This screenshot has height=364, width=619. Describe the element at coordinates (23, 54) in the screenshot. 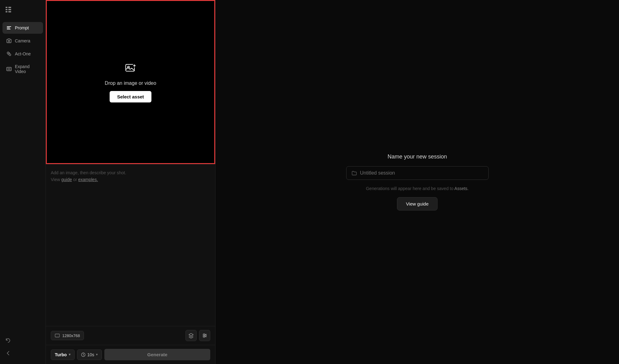

I see `sidebar-item-act-one-label: Act-One` at that location.